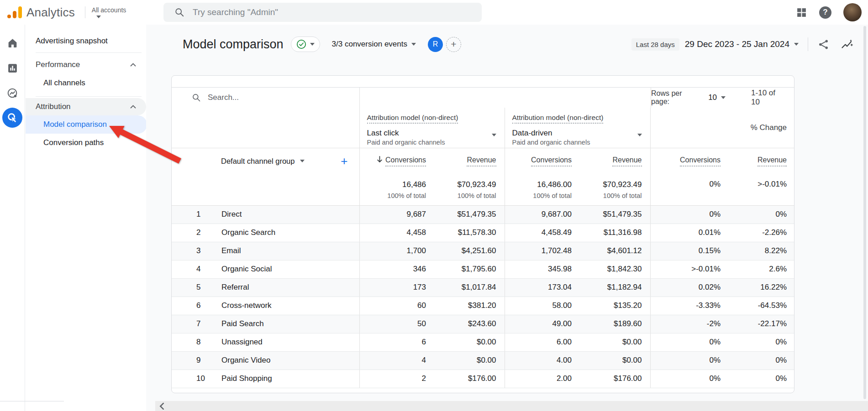 The image size is (868, 411). I want to click on logo-dot, so click(9, 16).